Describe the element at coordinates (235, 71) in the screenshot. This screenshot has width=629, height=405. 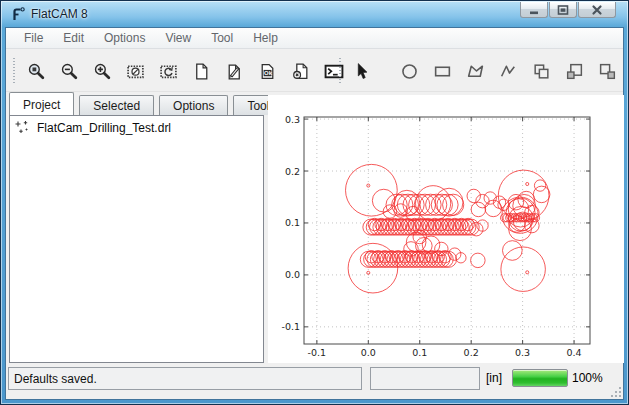
I see `open-project-button` at that location.